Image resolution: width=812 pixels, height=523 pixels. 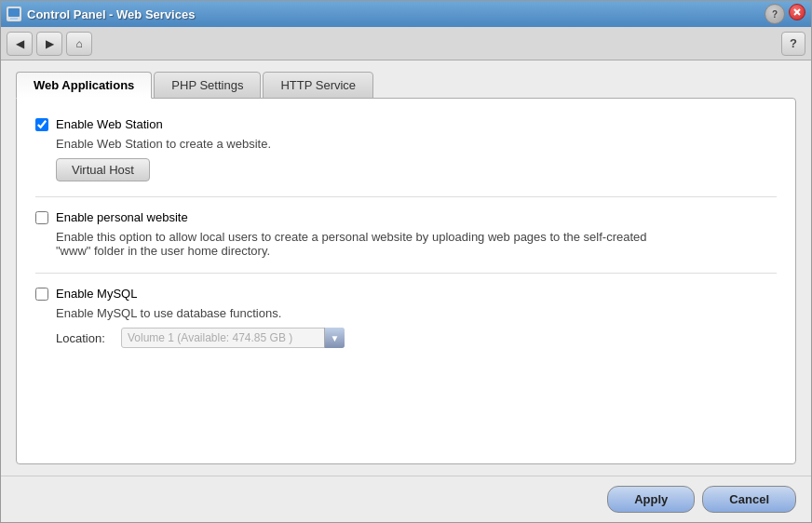 What do you see at coordinates (406, 44) in the screenshot?
I see `toolbar: ◀ ▶ ⌂ ?` at bounding box center [406, 44].